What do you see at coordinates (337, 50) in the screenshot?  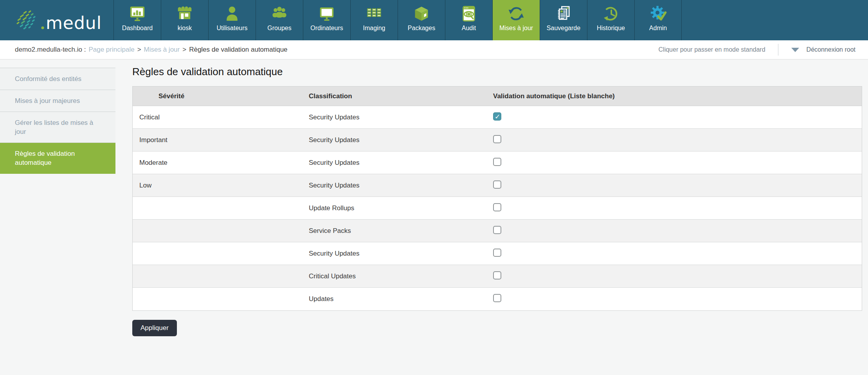 I see `breadcrumb: demo2.medulla-tech.io : Page principale …` at bounding box center [337, 50].